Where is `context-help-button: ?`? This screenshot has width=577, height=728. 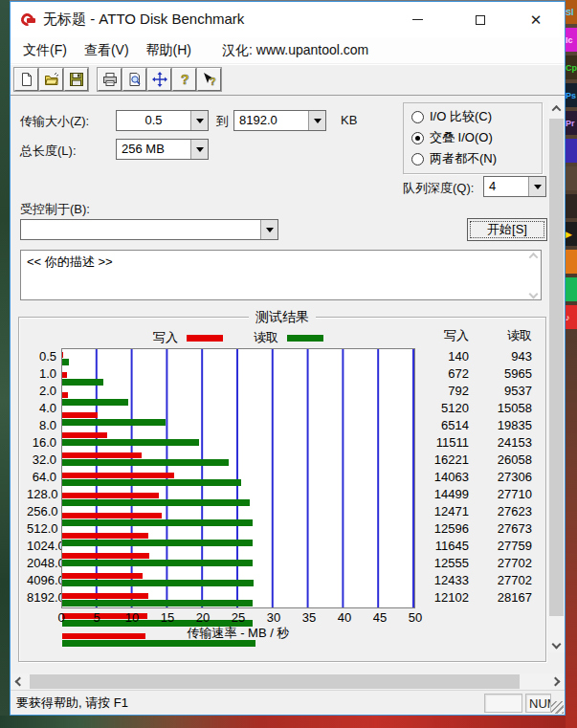
context-help-button: ? is located at coordinates (209, 79).